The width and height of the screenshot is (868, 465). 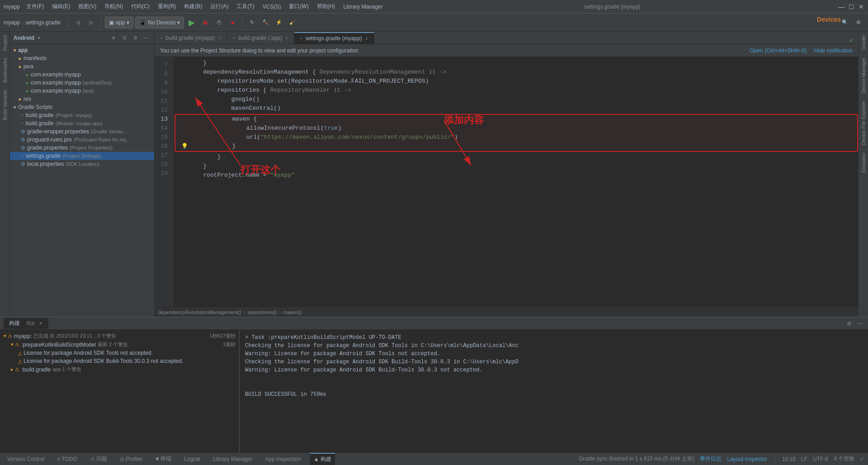 I want to click on menu-window: 窗口(W), so click(x=298, y=6).